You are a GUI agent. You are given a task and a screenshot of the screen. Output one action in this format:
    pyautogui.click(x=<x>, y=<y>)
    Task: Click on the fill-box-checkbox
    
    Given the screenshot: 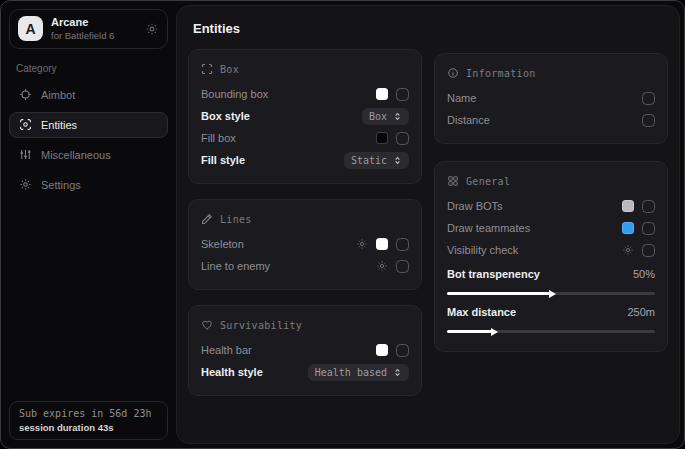 What is the action you would take?
    pyautogui.click(x=402, y=138)
    